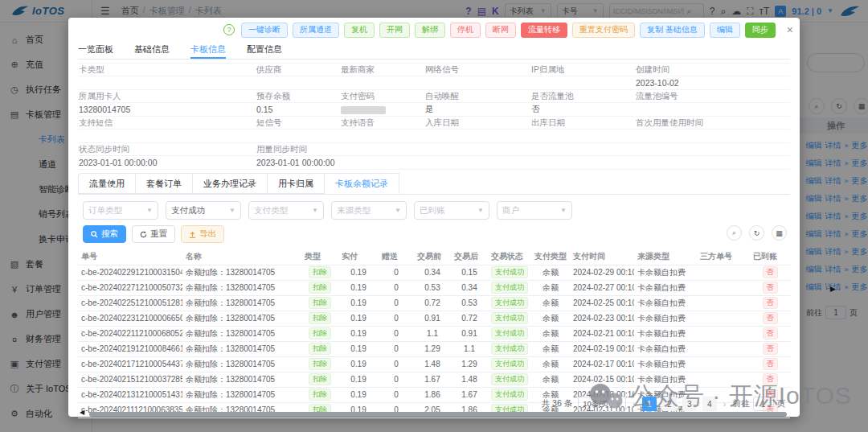  I want to click on close-icon: ×, so click(790, 30).